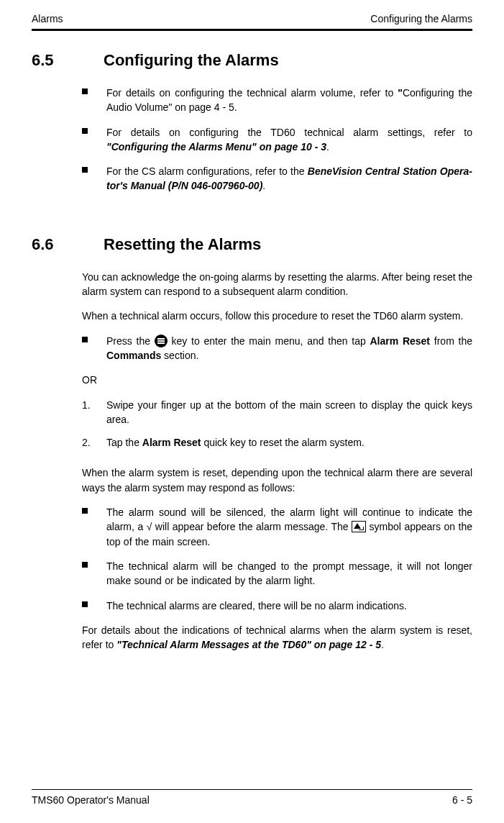  What do you see at coordinates (278, 574) in the screenshot?
I see `list-item: The technical alarm will be changed to t…` at bounding box center [278, 574].